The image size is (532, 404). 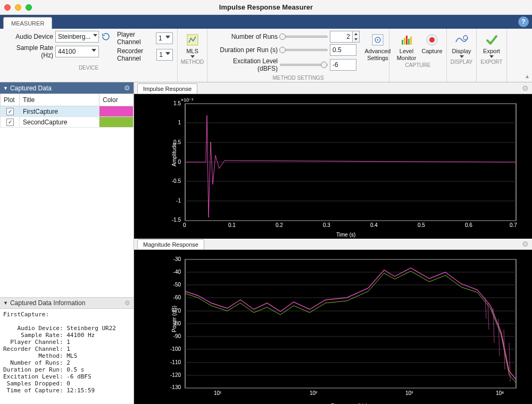 What do you see at coordinates (343, 50) in the screenshot?
I see `duration-input: 0.5` at bounding box center [343, 50].